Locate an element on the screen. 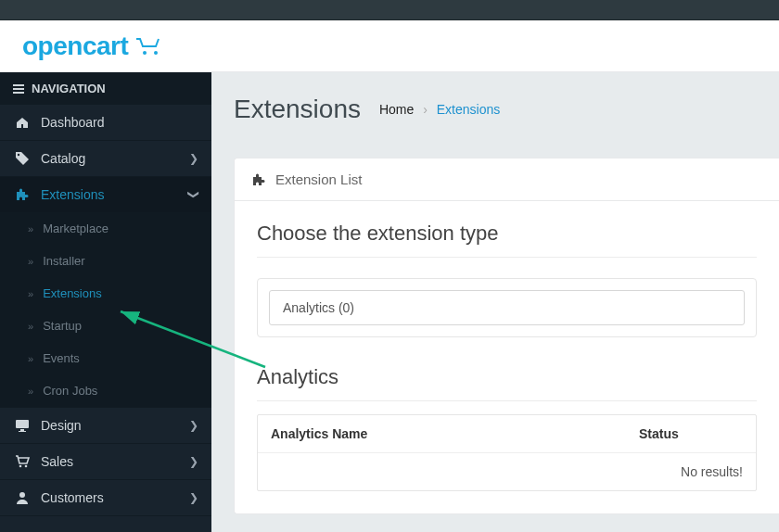 This screenshot has height=532, width=779. sidebar-item-label: Customers is located at coordinates (72, 498).